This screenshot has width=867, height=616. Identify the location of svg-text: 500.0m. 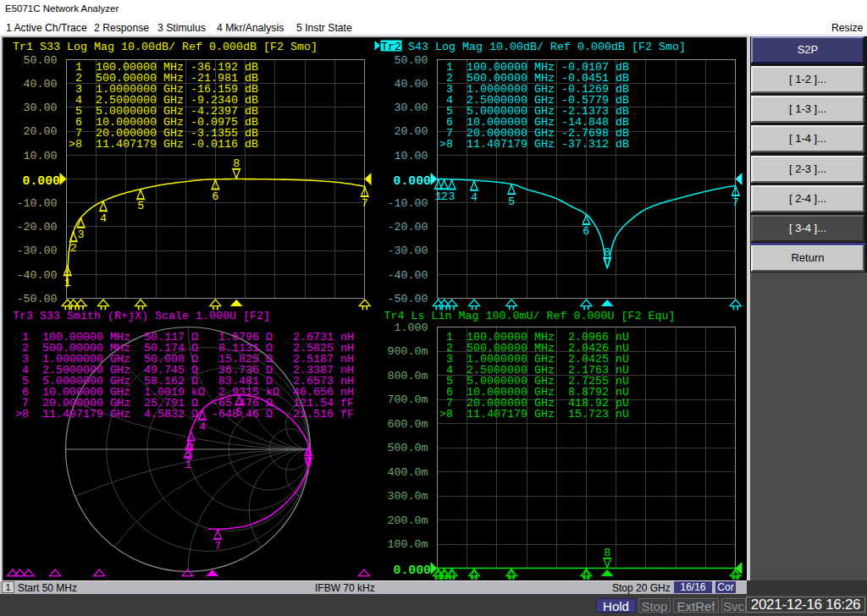
(408, 448).